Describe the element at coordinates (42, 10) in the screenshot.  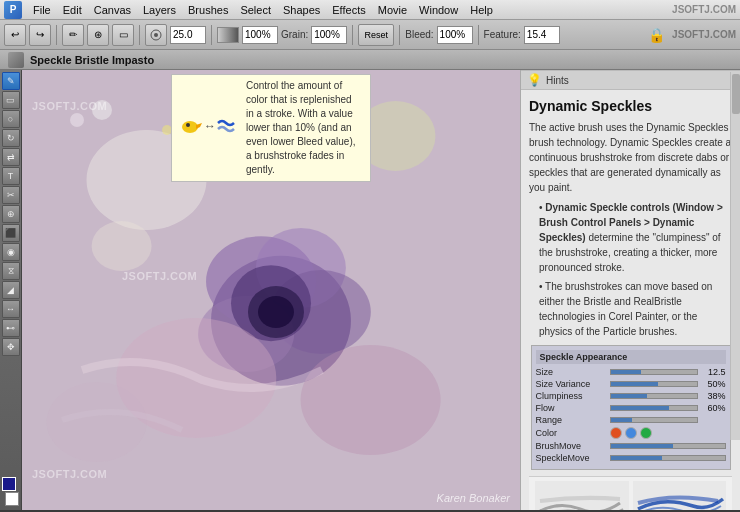
I see `menu-file: File` at that location.